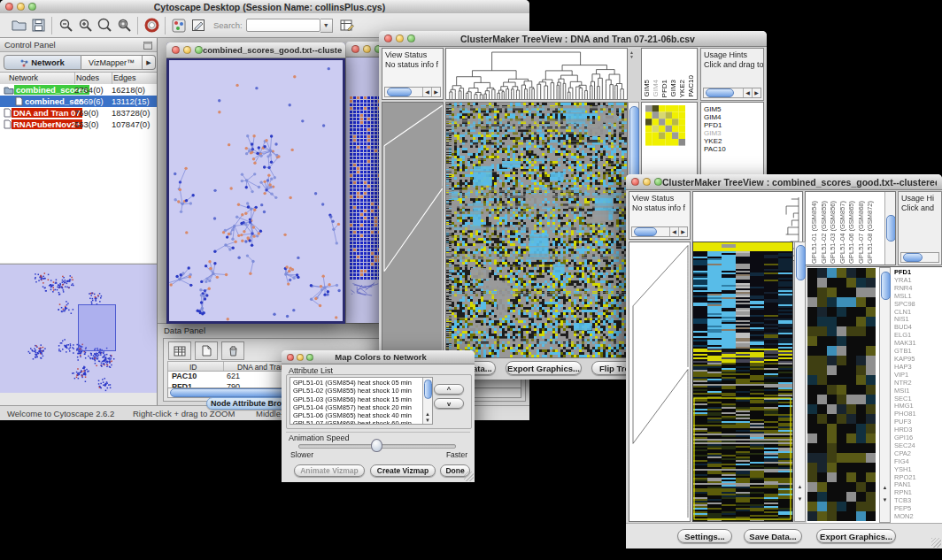 This screenshot has height=560, width=942. I want to click on tv1-row-label: GIM3, so click(733, 133).